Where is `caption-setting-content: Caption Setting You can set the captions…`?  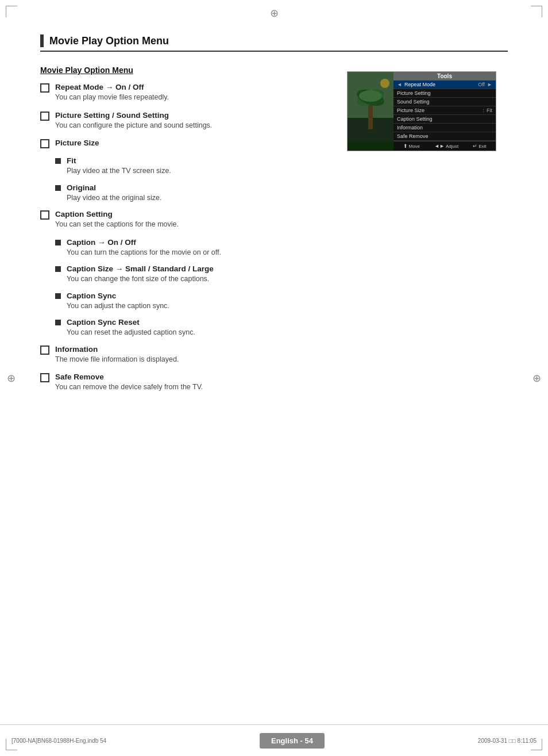 caption-setting-content: Caption Setting You can set the captions… is located at coordinates (117, 220).